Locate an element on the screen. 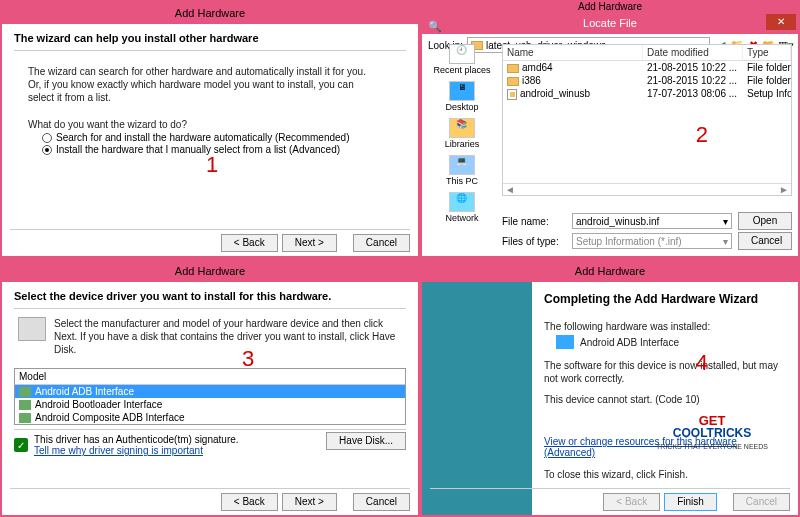 The height and width of the screenshot is (517, 800). places-bar: 🕘Recent places 🖥Desktop 📚Libraries 💻This… is located at coordinates (462, 147).